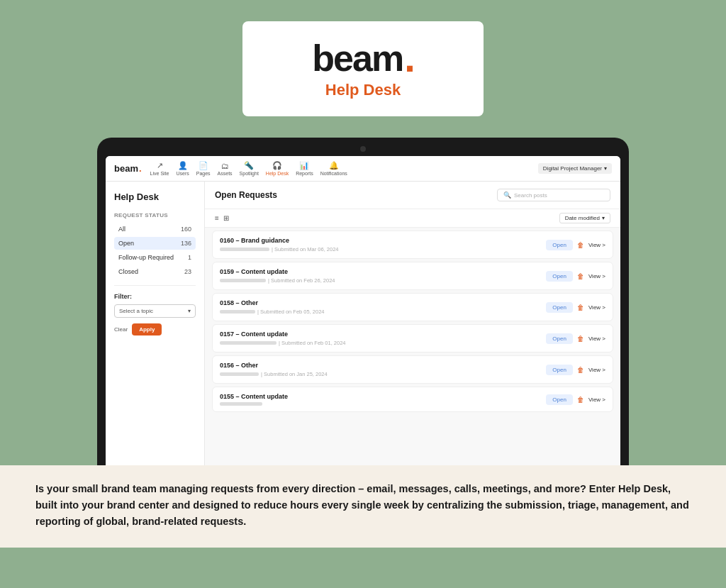 This screenshot has width=726, height=588. Describe the element at coordinates (155, 296) in the screenshot. I see `filter-label: Filter:` at that location.